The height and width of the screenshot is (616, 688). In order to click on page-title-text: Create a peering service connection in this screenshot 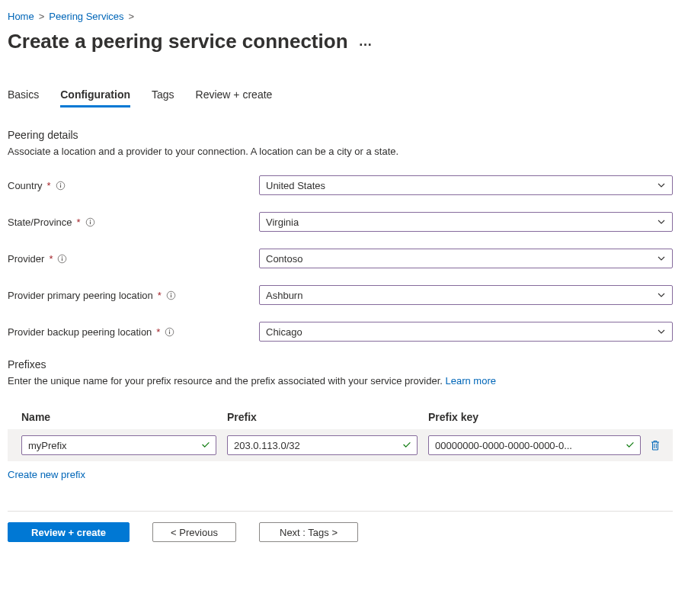, I will do `click(178, 41)`.